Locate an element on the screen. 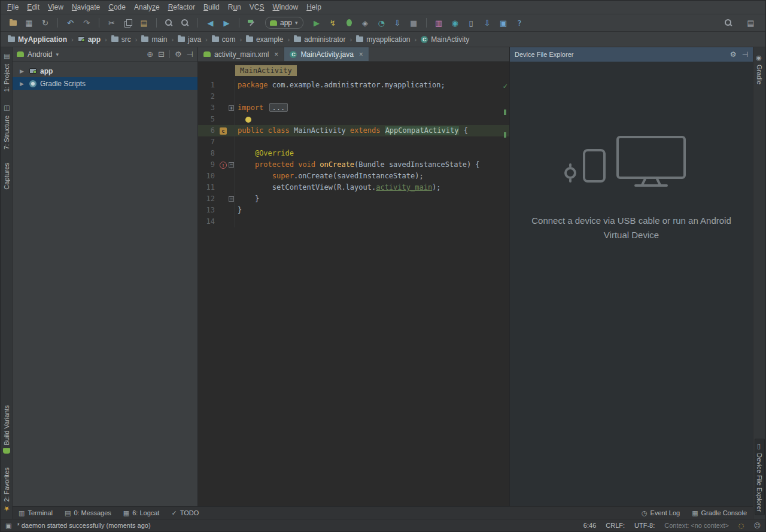 The height and width of the screenshot is (532, 766). project-view-selector: Android ▾ is located at coordinates (38, 54).